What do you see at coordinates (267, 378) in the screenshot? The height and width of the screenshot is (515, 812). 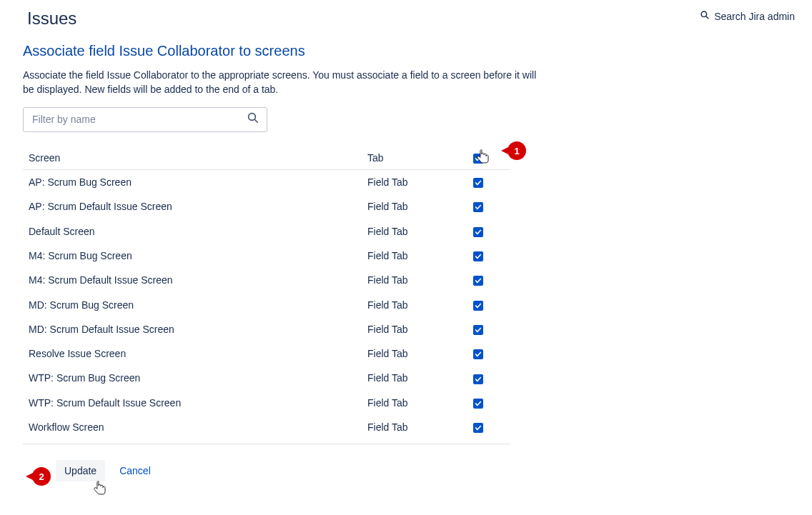 I see `table-row: WTP: Scrum Bug ScreenField Tab` at bounding box center [267, 378].